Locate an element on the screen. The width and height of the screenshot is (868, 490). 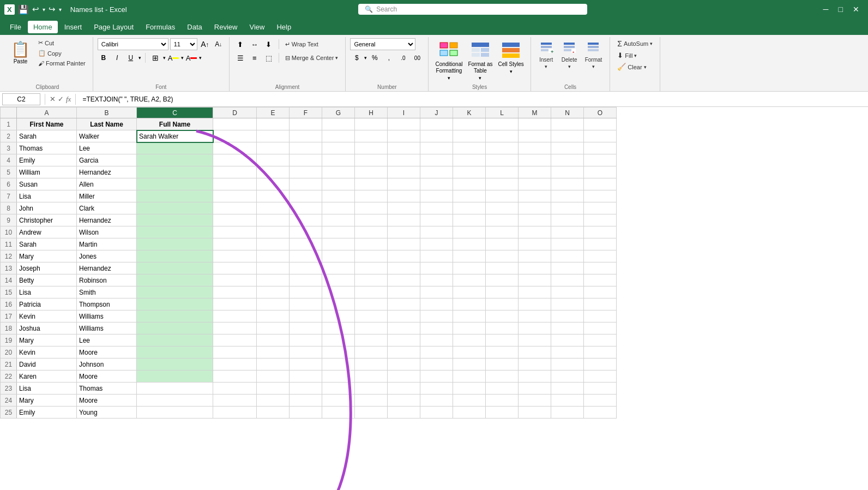
cell-h1 is located at coordinates (371, 124).